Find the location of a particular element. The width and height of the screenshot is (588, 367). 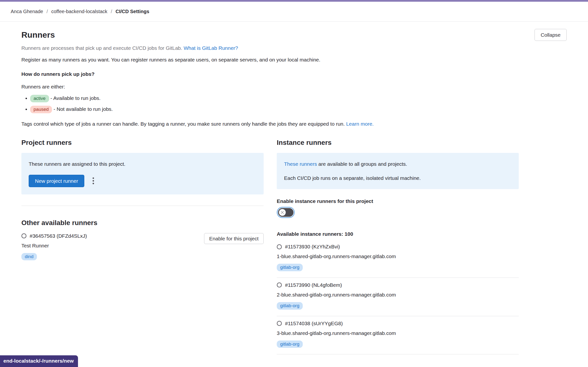

list-item: paused - Not available to run jobs. is located at coordinates (298, 109).